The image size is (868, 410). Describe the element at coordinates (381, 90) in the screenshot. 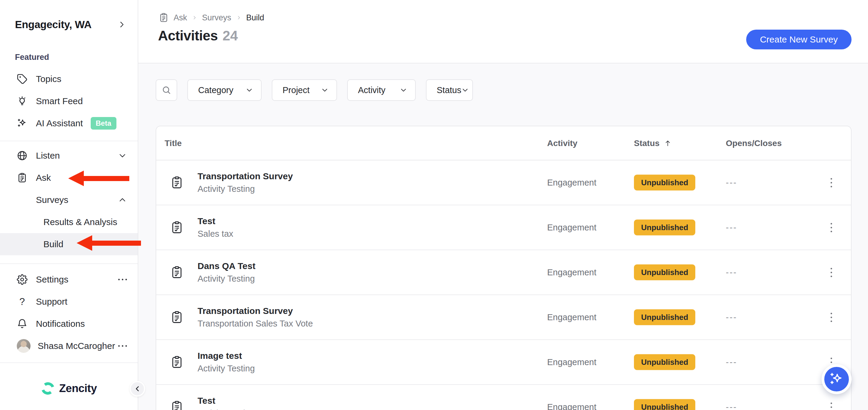

I see `activity-filter-dropdown: Activity` at that location.